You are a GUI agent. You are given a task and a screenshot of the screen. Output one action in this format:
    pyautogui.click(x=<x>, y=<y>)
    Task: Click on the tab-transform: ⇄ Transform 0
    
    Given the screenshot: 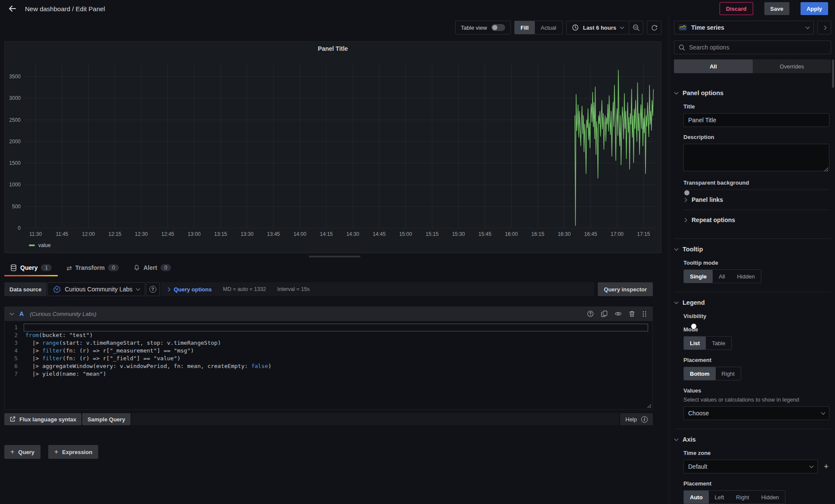 What is the action you would take?
    pyautogui.click(x=93, y=269)
    